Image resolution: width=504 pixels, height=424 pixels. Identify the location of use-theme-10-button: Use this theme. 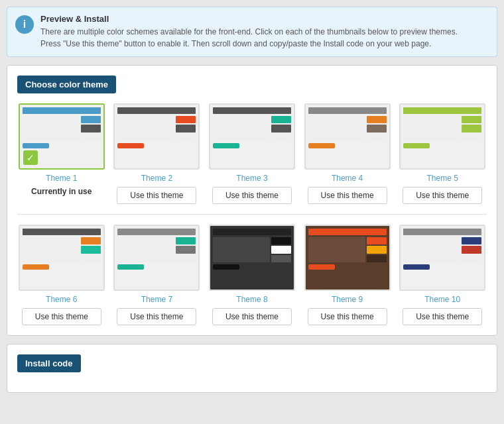
(442, 317).